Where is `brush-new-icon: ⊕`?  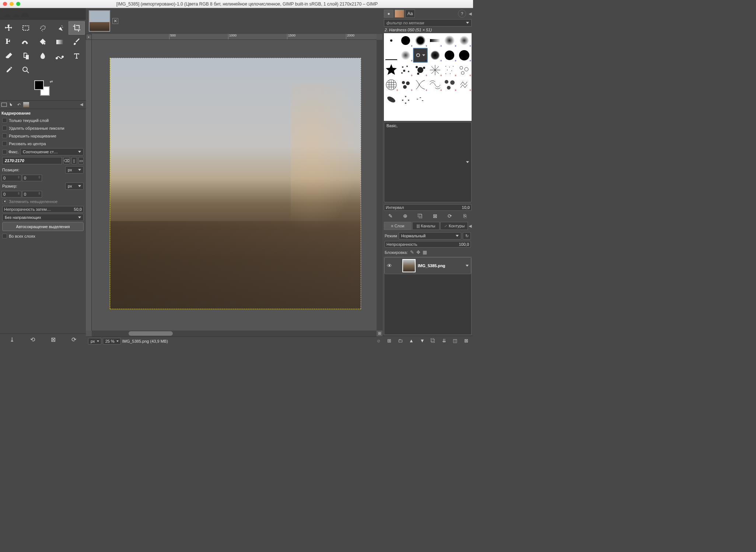 brush-new-icon: ⊕ is located at coordinates (405, 216).